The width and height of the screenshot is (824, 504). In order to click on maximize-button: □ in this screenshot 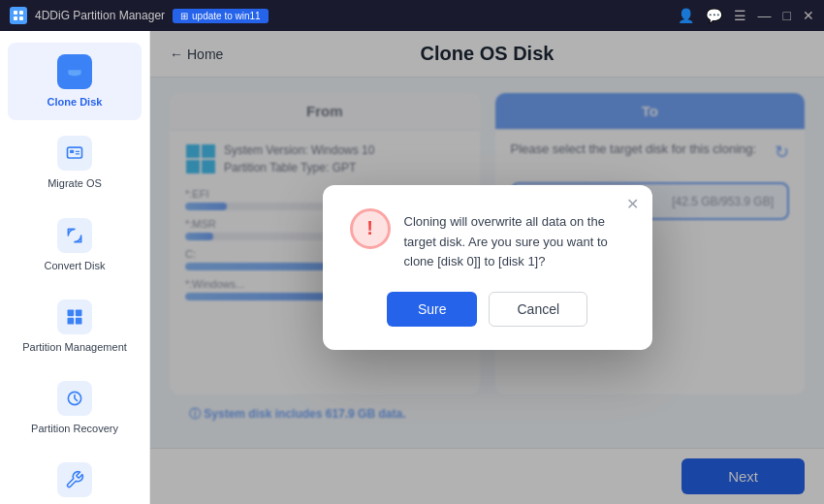, I will do `click(787, 16)`.